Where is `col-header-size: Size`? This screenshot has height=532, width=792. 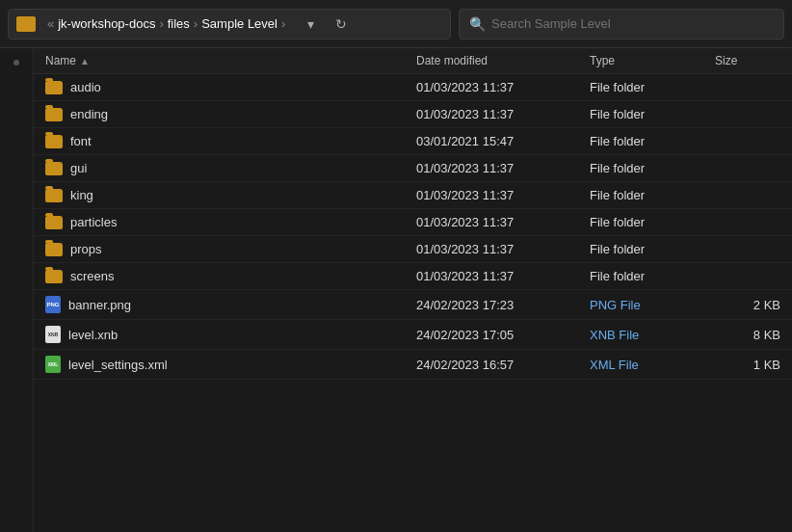 col-header-size: Size is located at coordinates (753, 61).